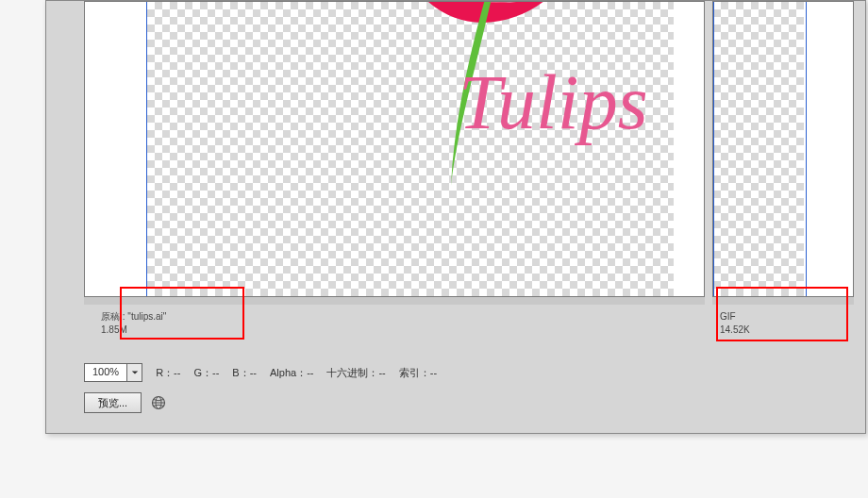  What do you see at coordinates (472, 373) in the screenshot?
I see `readout-controls-row: 100% R：-- G：-- B：-- Alpha：-- 十六进制：-- 索引：…` at bounding box center [472, 373].